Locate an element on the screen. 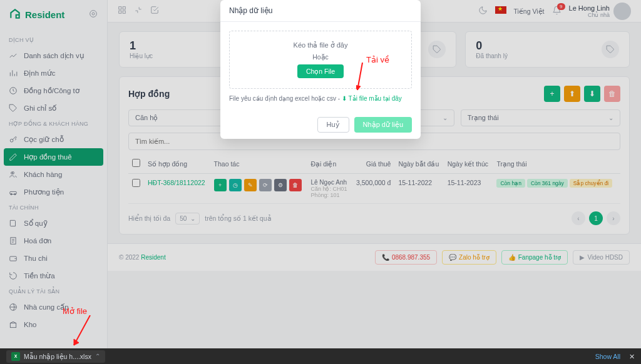  template-link: Tải file mẫu tại đây is located at coordinates (376, 99).